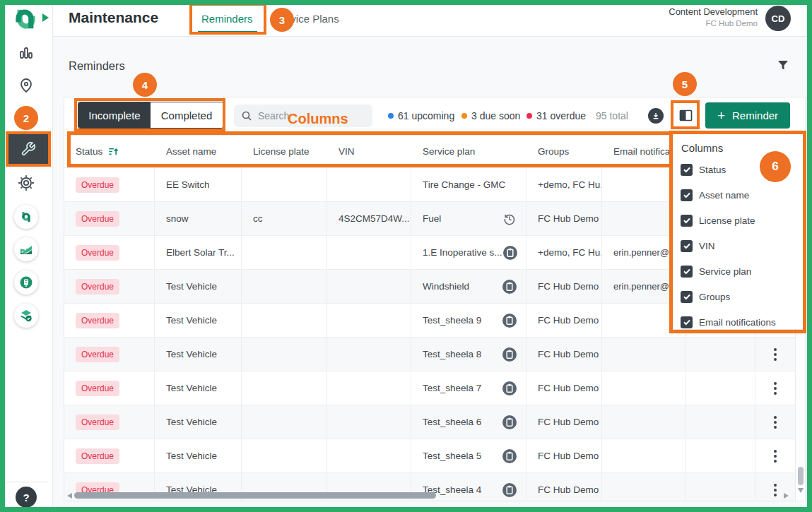  Describe the element at coordinates (656, 116) in the screenshot. I see `download-icon` at that location.